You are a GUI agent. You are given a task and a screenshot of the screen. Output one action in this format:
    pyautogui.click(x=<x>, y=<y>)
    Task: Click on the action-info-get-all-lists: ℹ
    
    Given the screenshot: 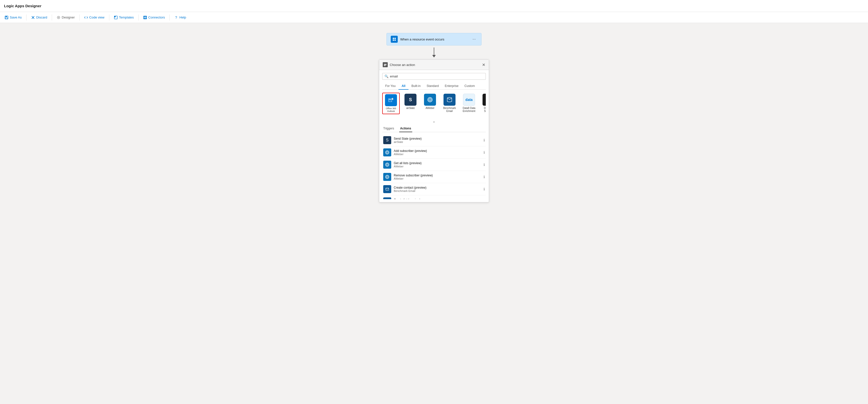 What is the action you would take?
    pyautogui.click(x=484, y=165)
    